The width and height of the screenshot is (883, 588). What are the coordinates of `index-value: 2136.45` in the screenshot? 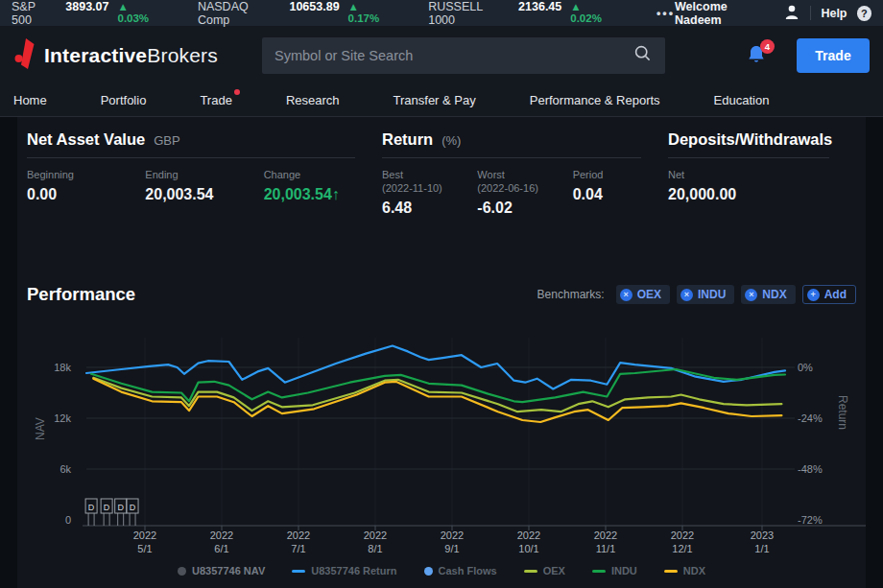 It's located at (539, 7).